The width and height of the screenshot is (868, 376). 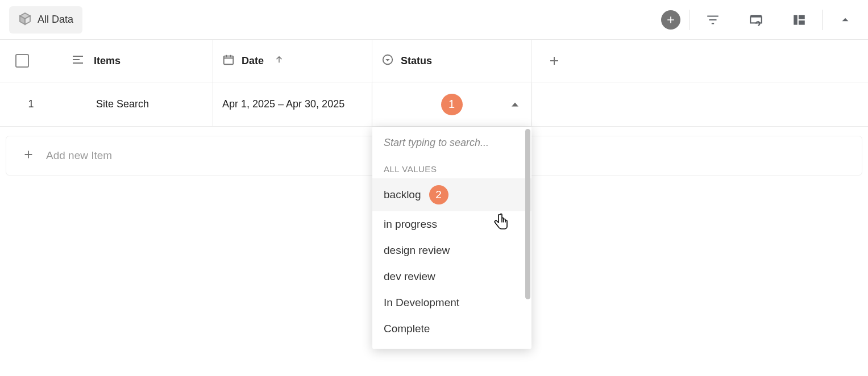 What do you see at coordinates (417, 250) in the screenshot?
I see `dropdown-option-label: design review` at bounding box center [417, 250].